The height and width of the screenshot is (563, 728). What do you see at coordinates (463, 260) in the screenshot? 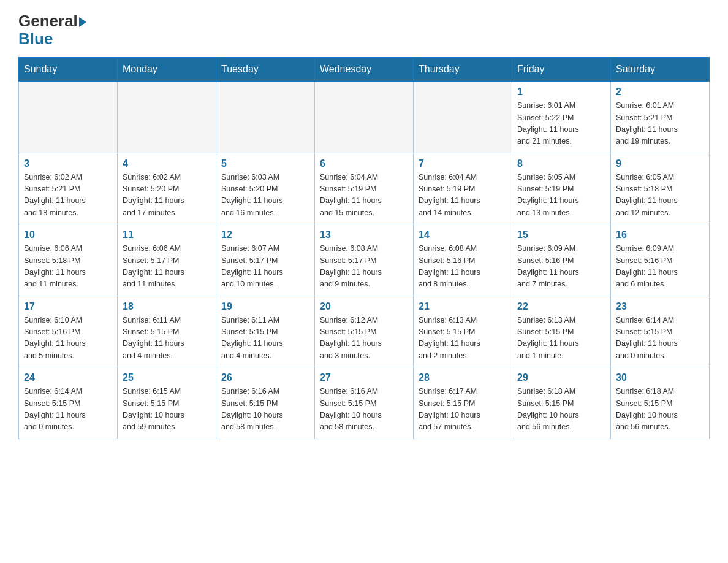
I see `calendar-cell: 14Sunrise: 6:08 AMSunset: 5:16 PMDayligh…` at bounding box center [463, 260].